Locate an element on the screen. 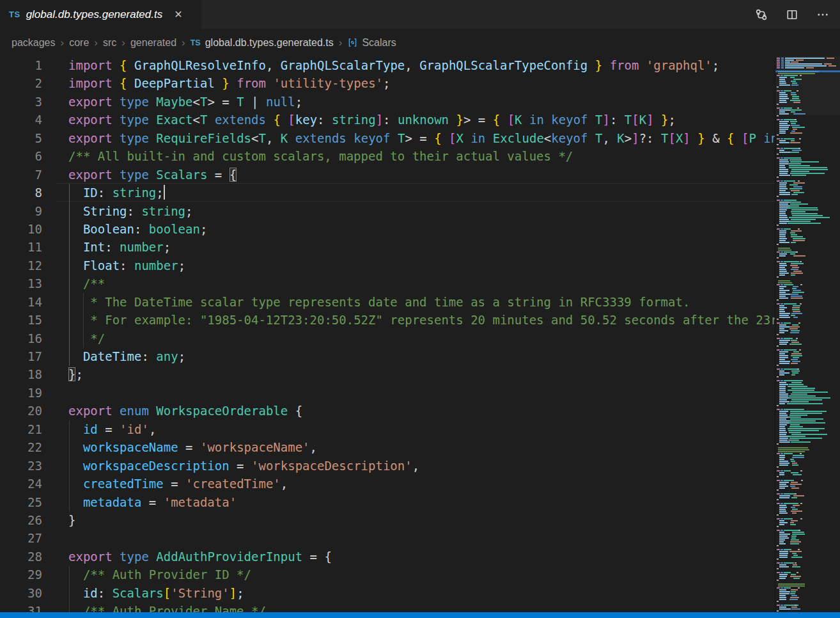 The image size is (840, 618). line-number: 18 is located at coordinates (21, 374).